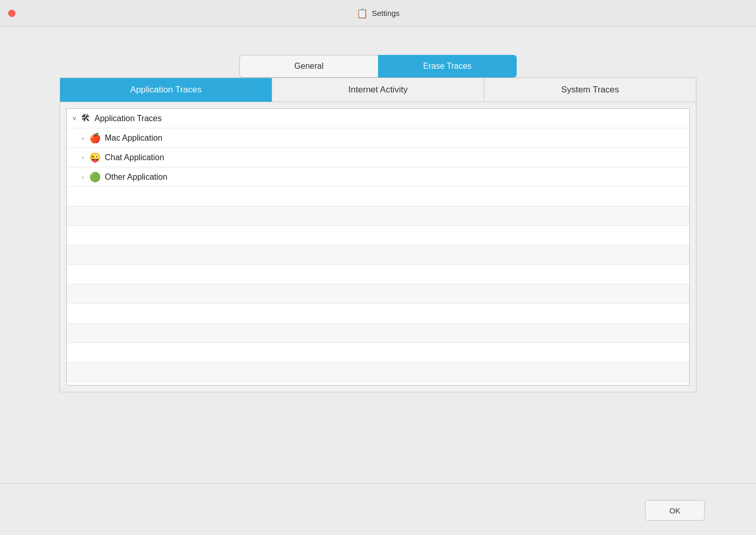  Describe the element at coordinates (386, 13) in the screenshot. I see `window-title-text: Settings` at that location.